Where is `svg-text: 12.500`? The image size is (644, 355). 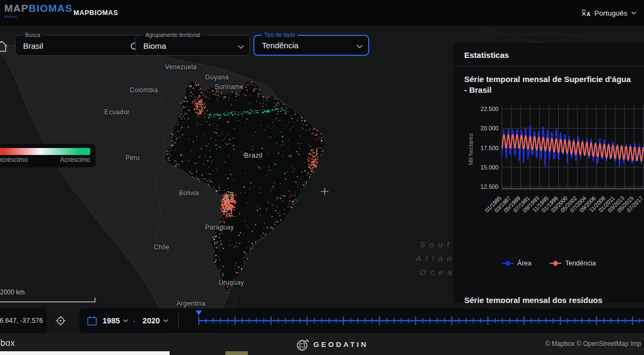
svg-text: 12.500 is located at coordinates (489, 187).